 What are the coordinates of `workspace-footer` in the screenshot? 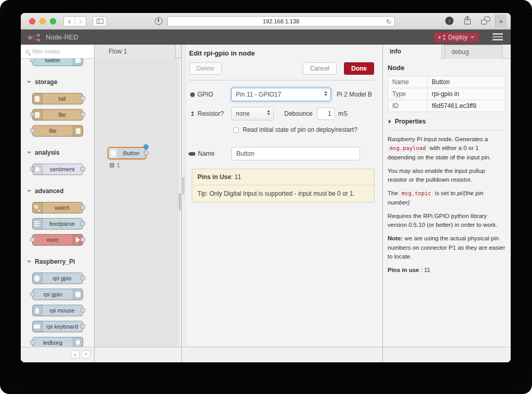 It's located at (138, 355).